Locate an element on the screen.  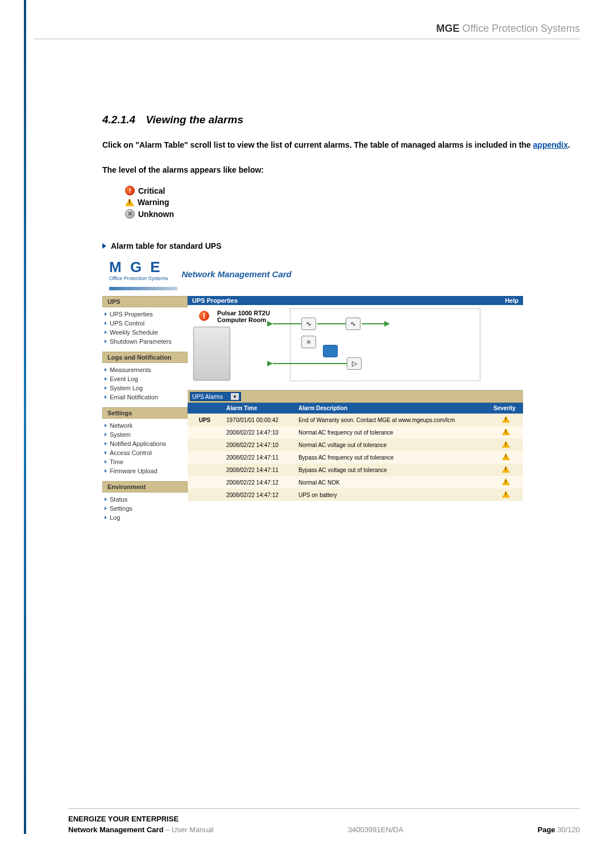
table-row: 2008/02/22 14:47:10Normal AC voltage out… is located at coordinates (355, 445).